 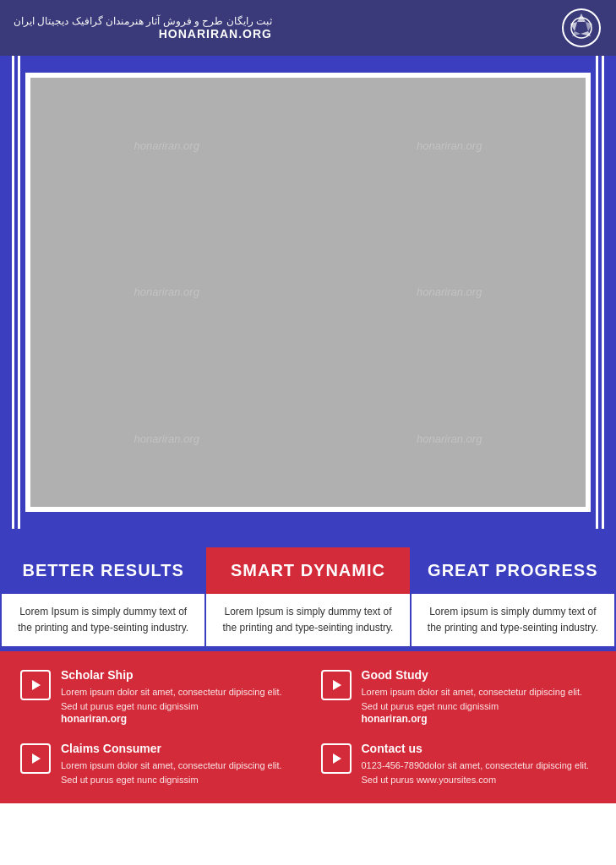 What do you see at coordinates (307, 596) in the screenshot?
I see `feature-box-2: SMART DYNAMIC Lorem Ipsum is simply dumm…` at bounding box center [307, 596].